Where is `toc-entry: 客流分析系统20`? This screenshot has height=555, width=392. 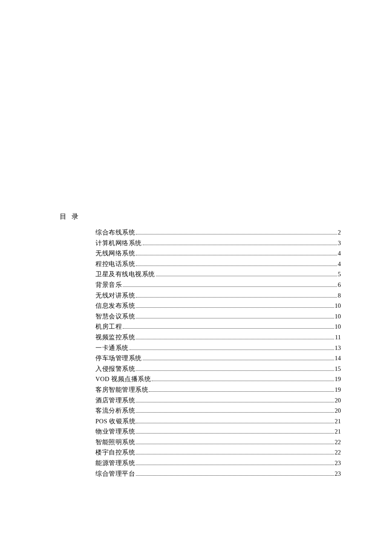 toc-entry: 客流分析系统20 is located at coordinates (218, 411).